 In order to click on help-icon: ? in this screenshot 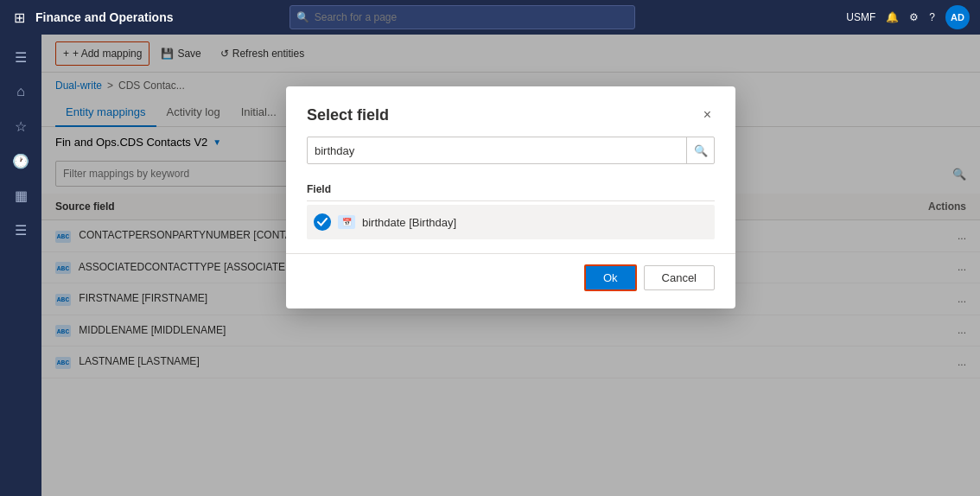, I will do `click(932, 17)`.